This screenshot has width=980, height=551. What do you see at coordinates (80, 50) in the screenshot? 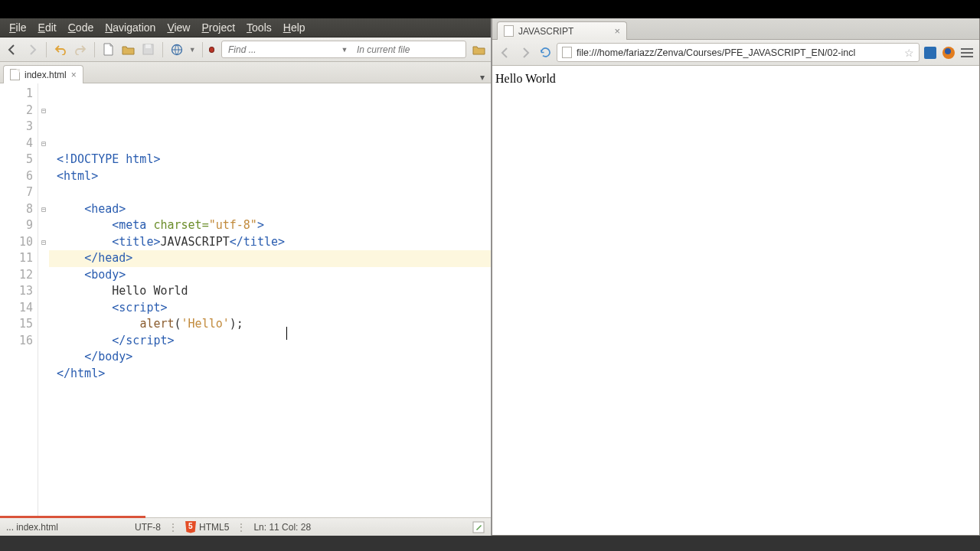
I see `redo-button` at bounding box center [80, 50].